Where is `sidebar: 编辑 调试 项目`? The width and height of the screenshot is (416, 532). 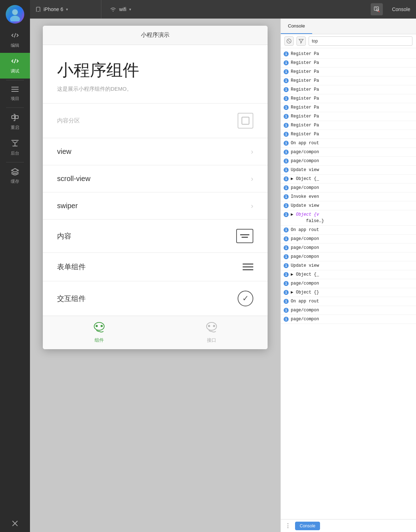 sidebar: 编辑 调试 项目 is located at coordinates (15, 266).